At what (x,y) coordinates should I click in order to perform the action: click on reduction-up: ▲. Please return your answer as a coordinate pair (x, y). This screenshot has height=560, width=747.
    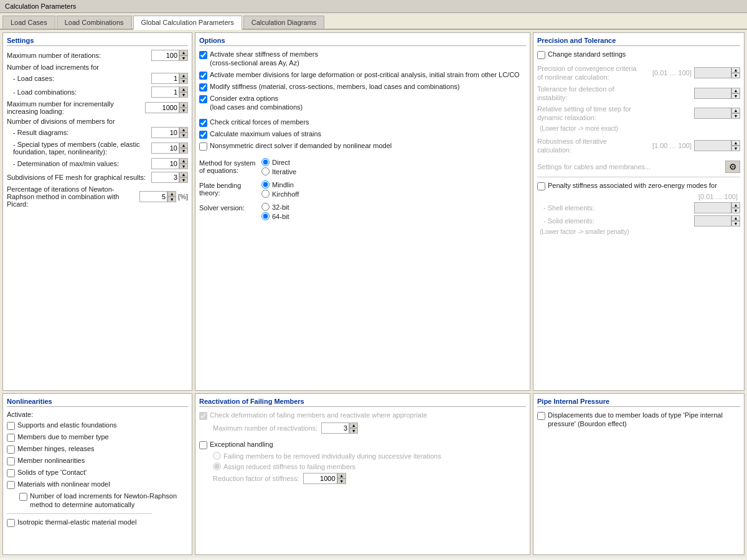
    Looking at the image, I should click on (342, 475).